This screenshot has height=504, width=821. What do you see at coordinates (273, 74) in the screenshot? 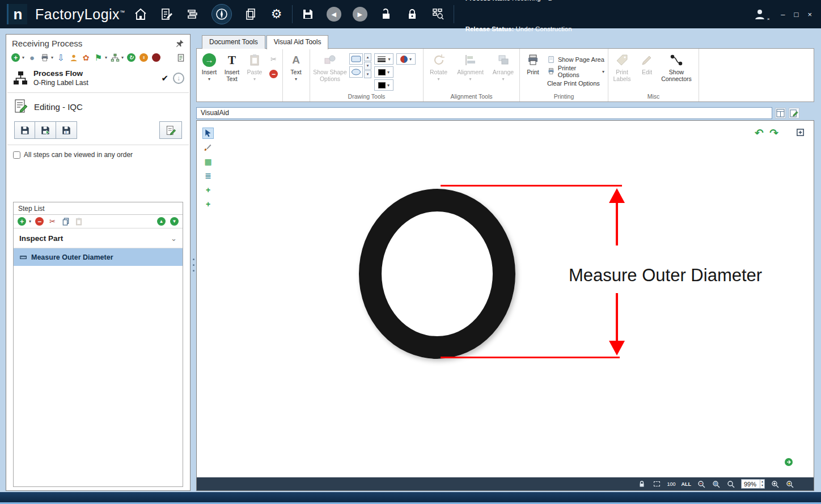
I see `delete-icon: −` at bounding box center [273, 74].